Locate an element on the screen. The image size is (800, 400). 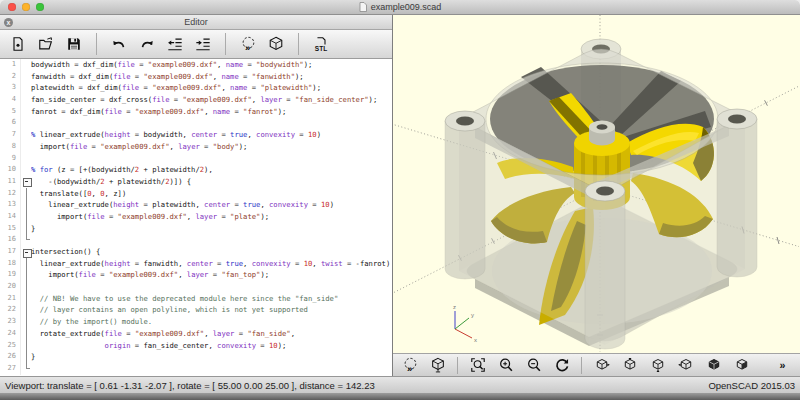
open-button is located at coordinates (46, 44).